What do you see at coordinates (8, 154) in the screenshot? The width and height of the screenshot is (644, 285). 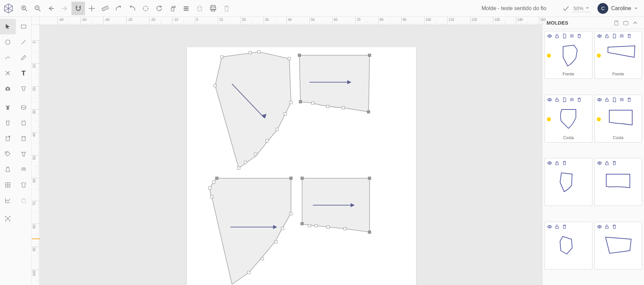 I see `tag-tool` at bounding box center [8, 154].